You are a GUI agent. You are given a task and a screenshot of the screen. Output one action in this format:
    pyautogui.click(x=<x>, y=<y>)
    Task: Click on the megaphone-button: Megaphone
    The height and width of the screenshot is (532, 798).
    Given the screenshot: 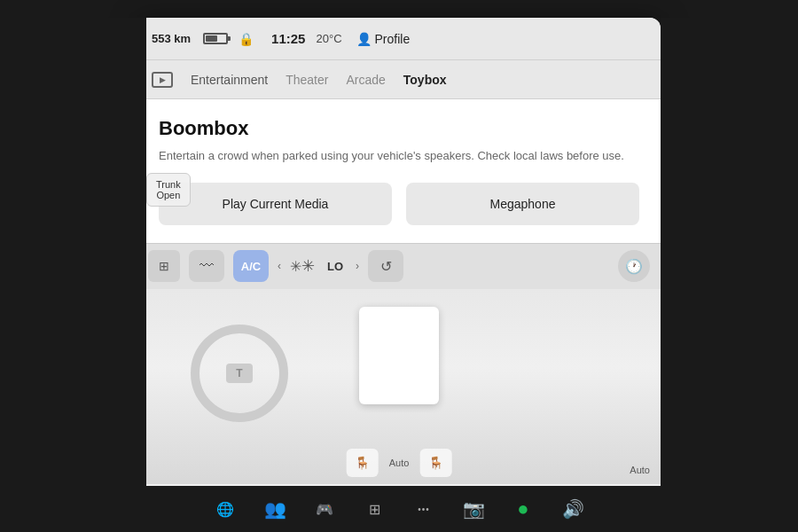 What is the action you would take?
    pyautogui.click(x=523, y=204)
    